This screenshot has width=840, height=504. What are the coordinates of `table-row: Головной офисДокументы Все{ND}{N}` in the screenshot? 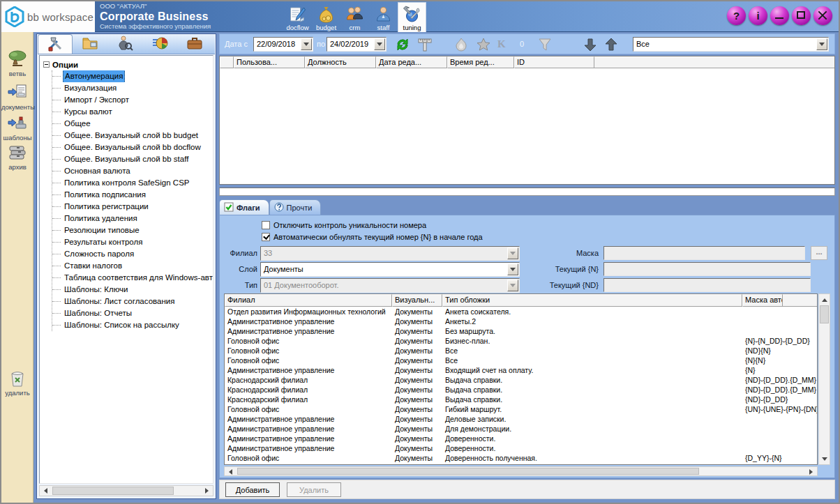 It's located at (520, 351).